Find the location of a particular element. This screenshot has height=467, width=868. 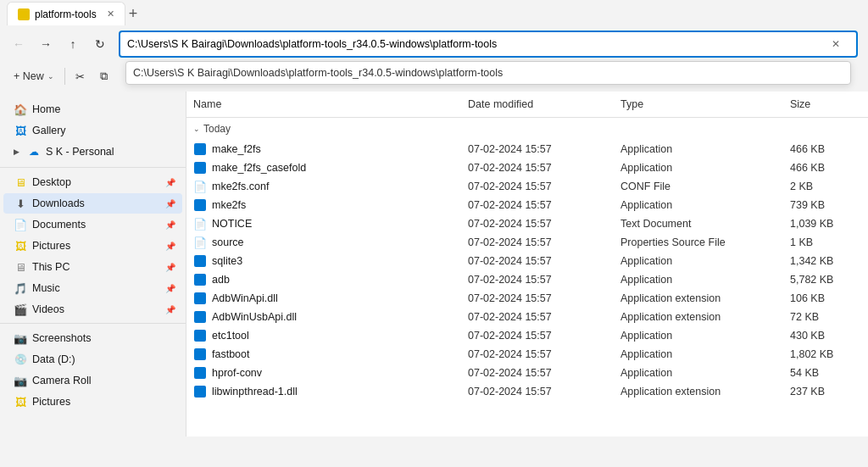

file-size: 1,802 KB is located at coordinates (826, 354).